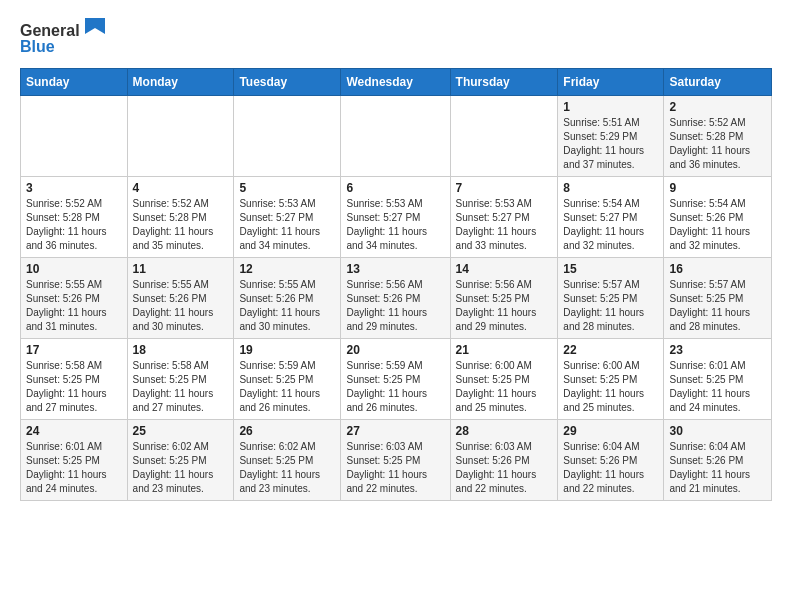 Image resolution: width=792 pixels, height=612 pixels. Describe the element at coordinates (396, 298) in the screenshot. I see `day-cell: 13Sunrise: 5:56 AM Sunset: 5:26 PM Dayli…` at that location.